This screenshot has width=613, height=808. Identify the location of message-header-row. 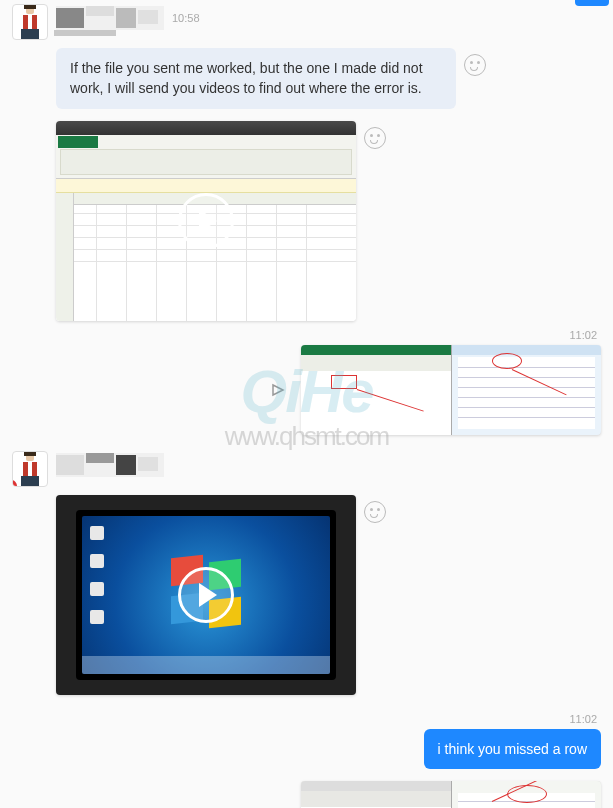
(306, 469).